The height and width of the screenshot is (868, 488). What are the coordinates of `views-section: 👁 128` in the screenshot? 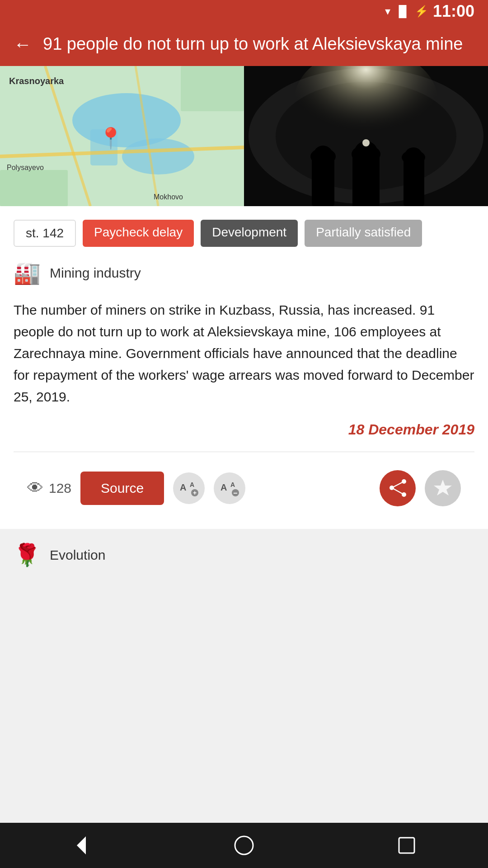 It's located at (49, 488).